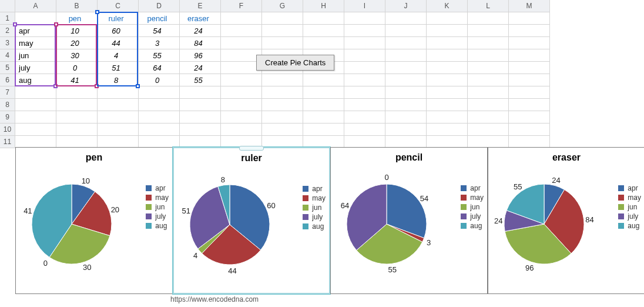 The height and width of the screenshot is (307, 644). I want to click on cell-F2, so click(242, 31).